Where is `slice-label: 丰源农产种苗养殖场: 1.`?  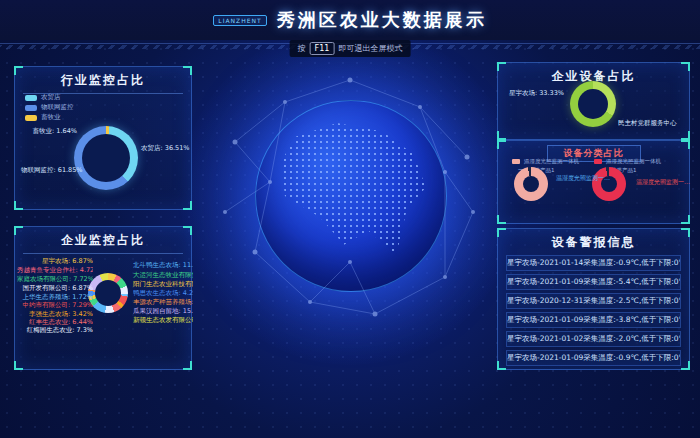 slice-label: 丰源农产种苗养殖场: 1. is located at coordinates (163, 302).